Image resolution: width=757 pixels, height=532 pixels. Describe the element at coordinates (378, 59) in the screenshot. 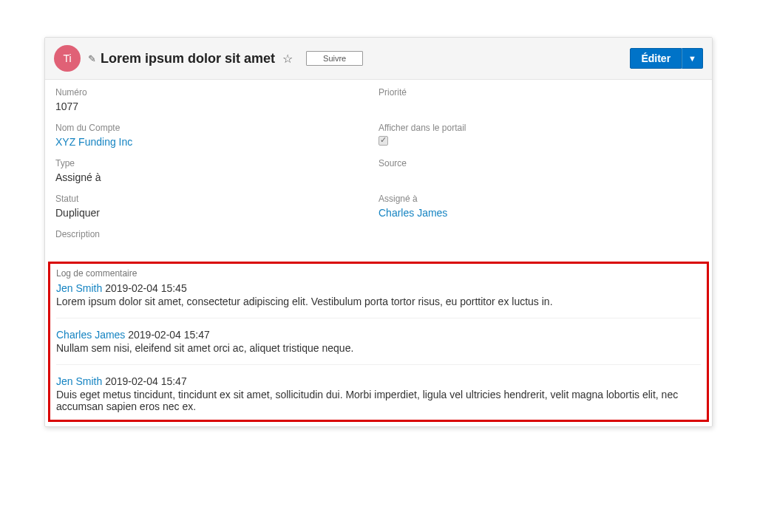

I see `record-header: Ti ✎ Lorem ipsum dolor sit amet ☆ Suivre…` at that location.